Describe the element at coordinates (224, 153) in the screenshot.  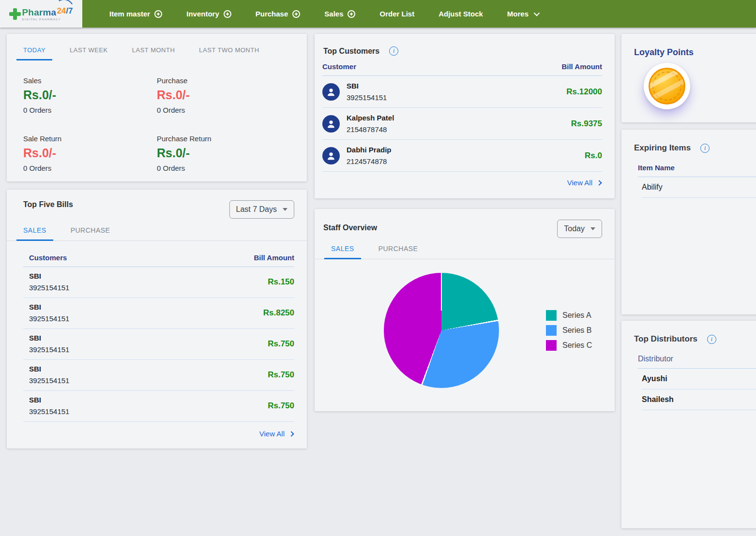
I see `metric-purchase-return: Purchase Return Rs.0/- 0 Orders` at that location.